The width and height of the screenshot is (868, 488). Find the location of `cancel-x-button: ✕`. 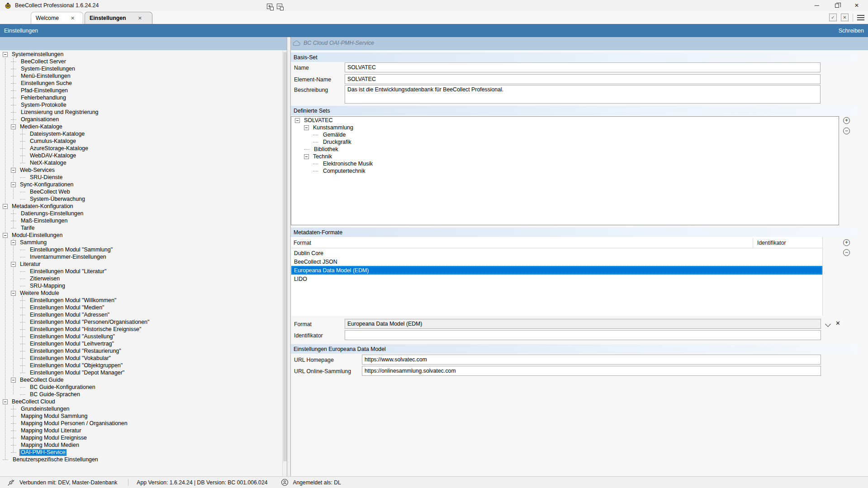

cancel-x-button: ✕ is located at coordinates (845, 17).